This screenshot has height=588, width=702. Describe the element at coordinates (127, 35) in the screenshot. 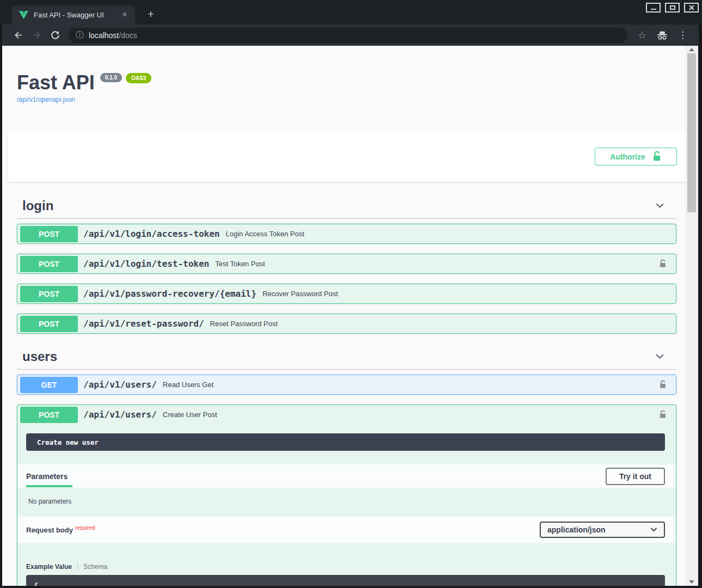

I see `url-path: /docs` at that location.